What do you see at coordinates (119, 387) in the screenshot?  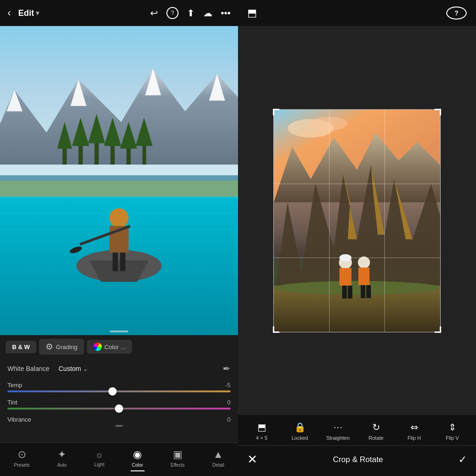 I see `temp-slider-row: Temp -5` at bounding box center [119, 387].